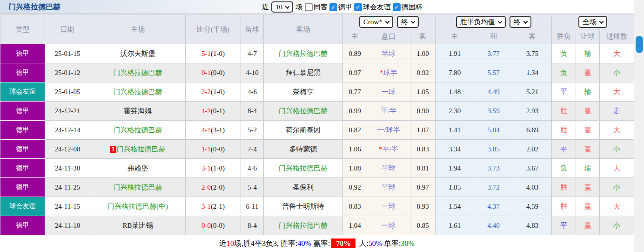 The width and height of the screenshot is (644, 252). Describe the element at coordinates (68, 187) in the screenshot. I see `match-date: 24-11-25` at that location.